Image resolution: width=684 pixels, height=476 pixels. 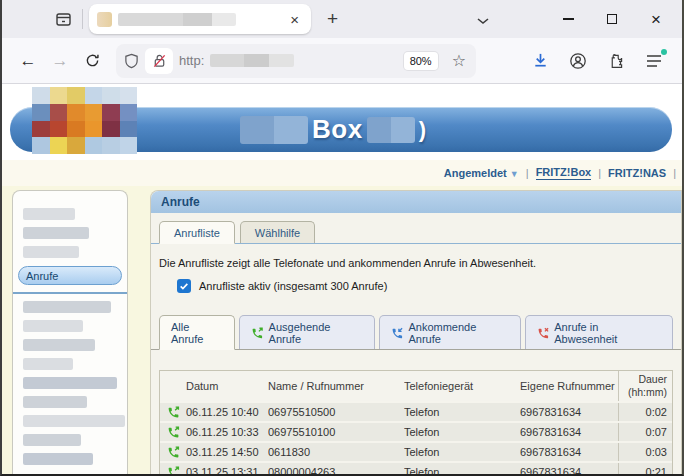 What do you see at coordinates (645, 386) in the screenshot?
I see `col-dauer: Dauer (hh:mm)` at bounding box center [645, 386].